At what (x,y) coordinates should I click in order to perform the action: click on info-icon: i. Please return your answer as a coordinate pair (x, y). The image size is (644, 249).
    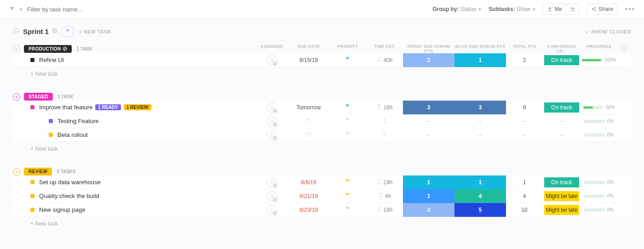
    Looking at the image, I should click on (55, 31).